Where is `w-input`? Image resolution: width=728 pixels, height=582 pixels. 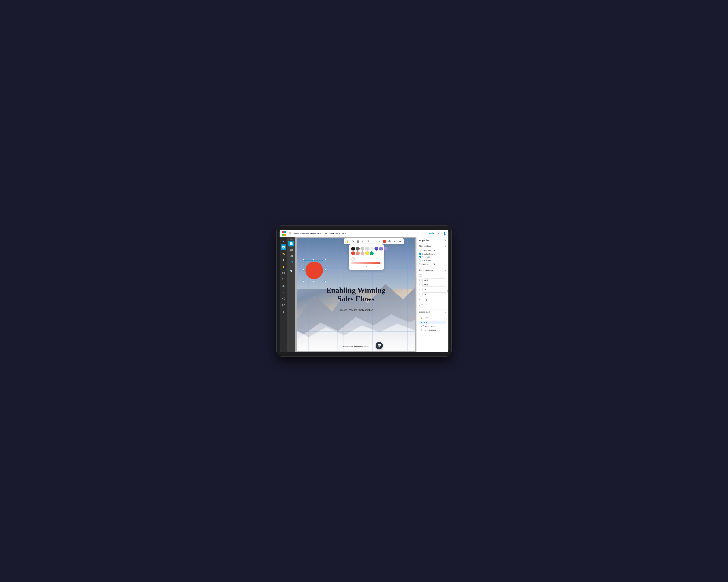 w-input is located at coordinates (434, 289).